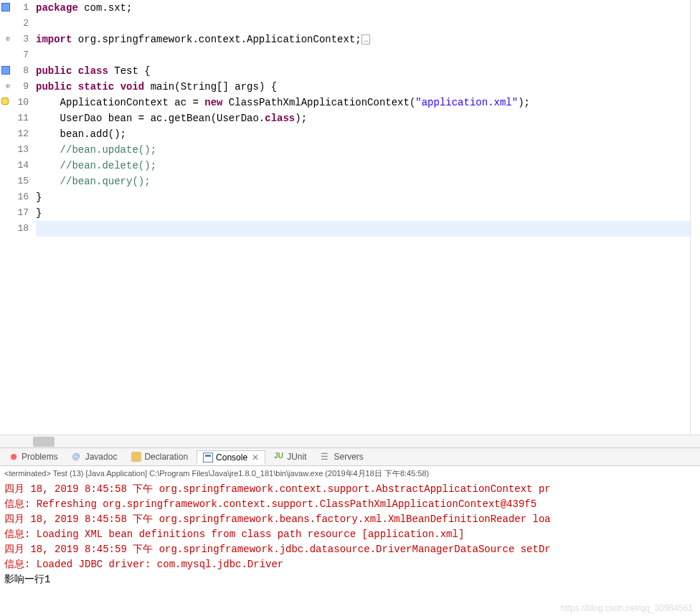 This screenshot has width=700, height=616. What do you see at coordinates (363, 39) in the screenshot?
I see `code-line: import org.springframework.context.Appli…` at bounding box center [363, 39].